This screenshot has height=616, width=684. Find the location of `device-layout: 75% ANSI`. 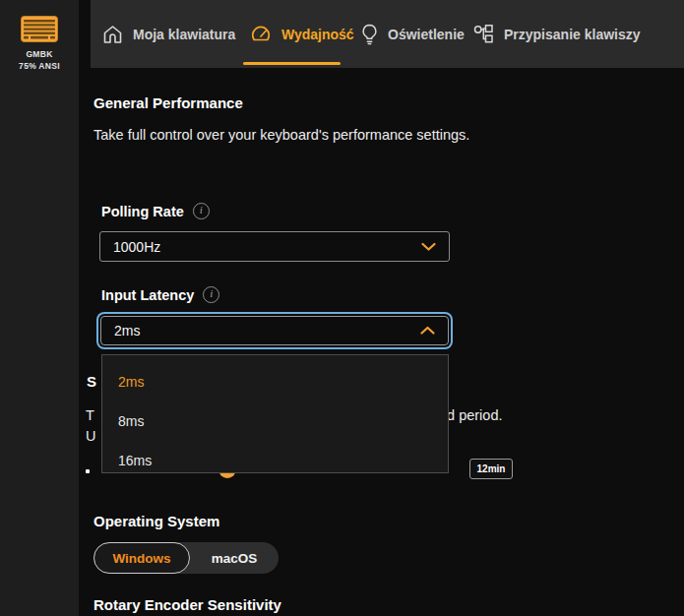

device-layout: 75% ANSI is located at coordinates (39, 66).